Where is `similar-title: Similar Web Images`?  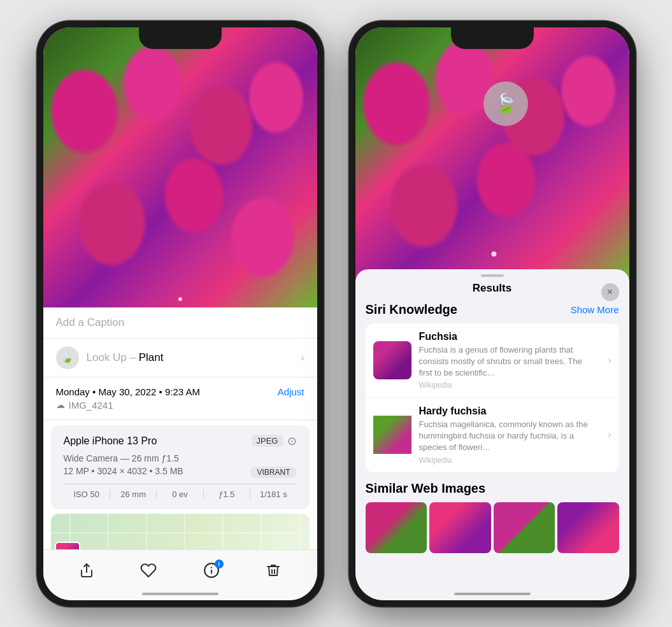
similar-title: Similar Web Images is located at coordinates (492, 489).